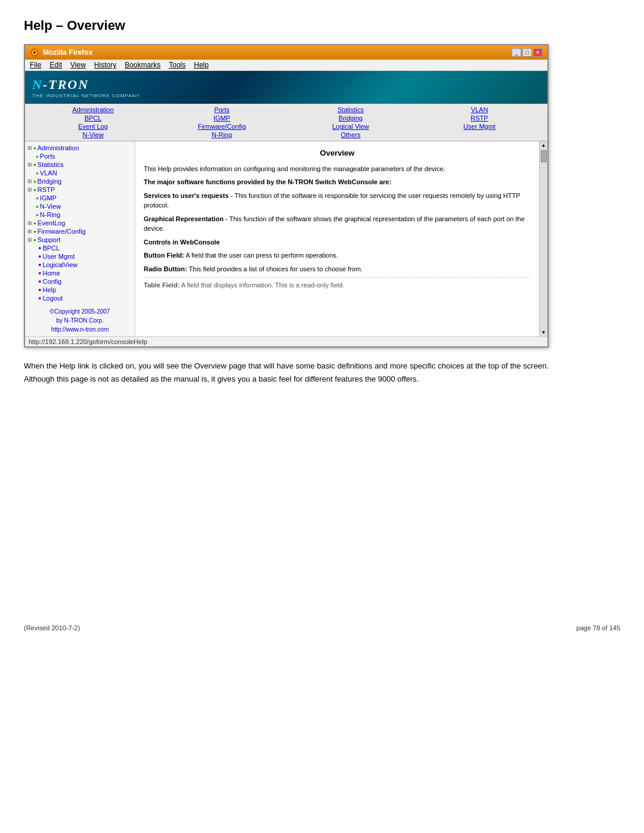 This screenshot has height=833, width=644. What do you see at coordinates (80, 290) in the screenshot?
I see `sidebar-item-help: ● Help` at bounding box center [80, 290].